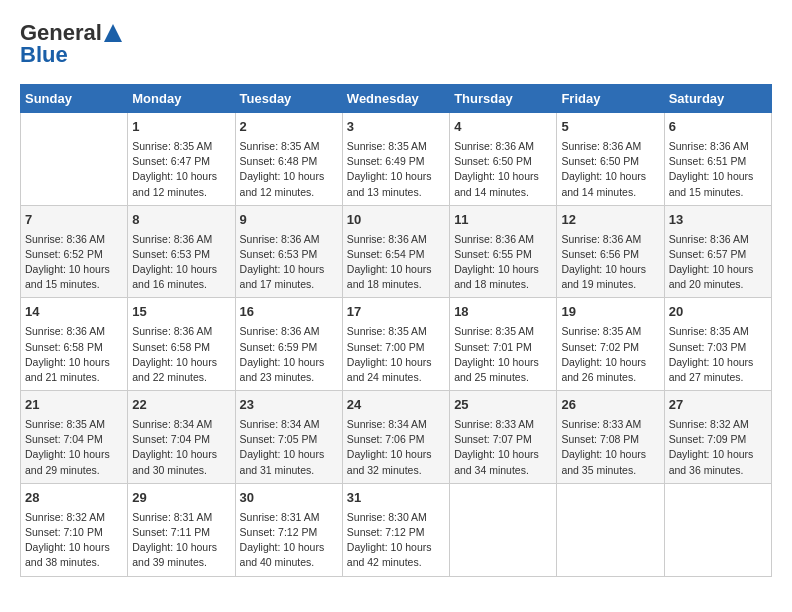 The height and width of the screenshot is (612, 792). What do you see at coordinates (396, 160) in the screenshot?
I see `calendar-cell: 3Sunrise: 8:35 AM Sunset: 6:49 PM Daylig…` at bounding box center [396, 160].